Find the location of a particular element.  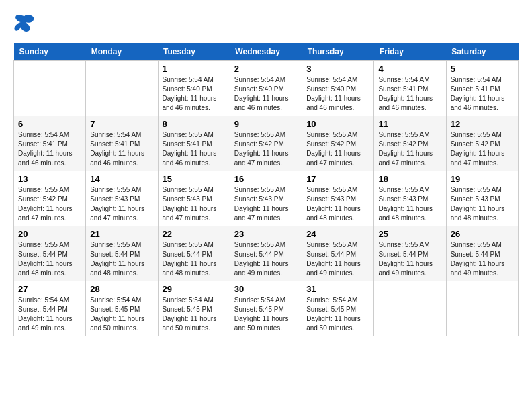

weekday-header-wednesday: Wednesday is located at coordinates (266, 52).